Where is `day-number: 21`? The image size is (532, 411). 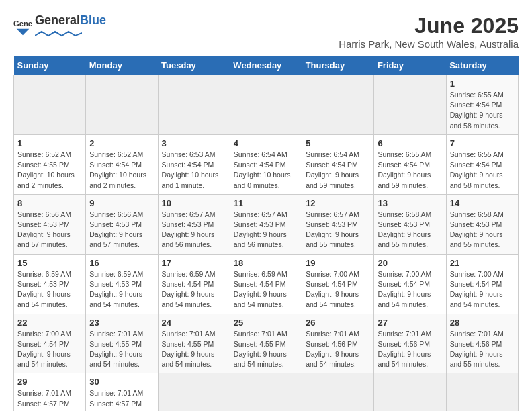
day-number: 21 is located at coordinates (482, 263).